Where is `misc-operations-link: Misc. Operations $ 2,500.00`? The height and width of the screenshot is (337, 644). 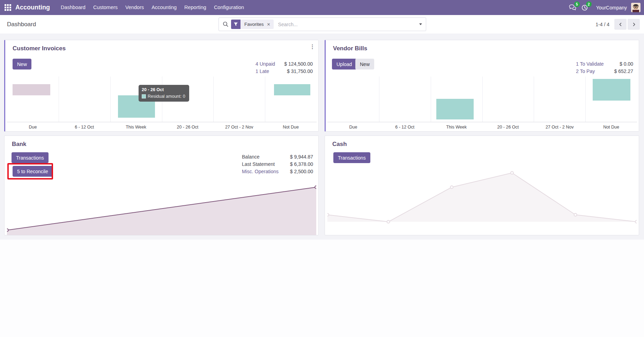
misc-operations-link: Misc. Operations $ 2,500.00 is located at coordinates (277, 171).